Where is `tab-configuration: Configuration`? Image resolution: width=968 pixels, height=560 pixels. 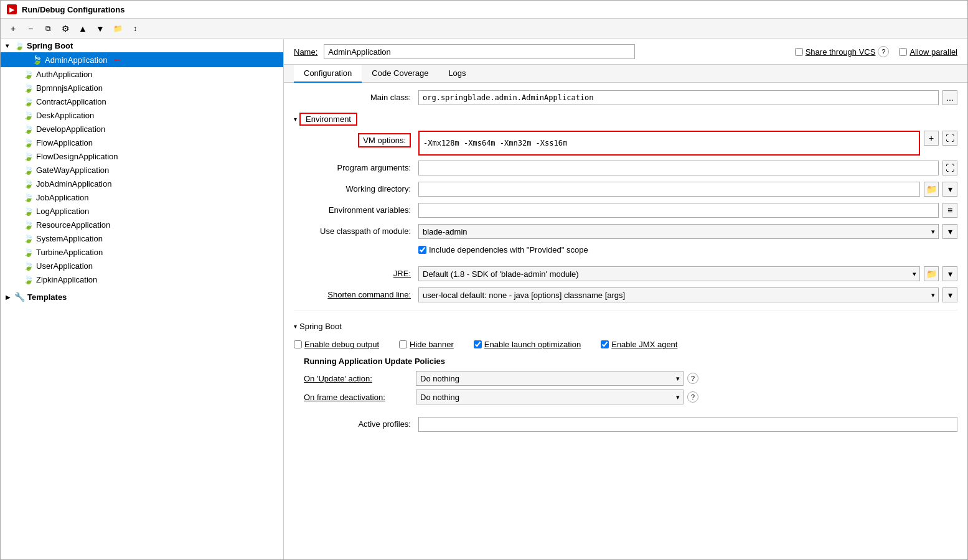 tab-configuration: Configuration is located at coordinates (327, 73).